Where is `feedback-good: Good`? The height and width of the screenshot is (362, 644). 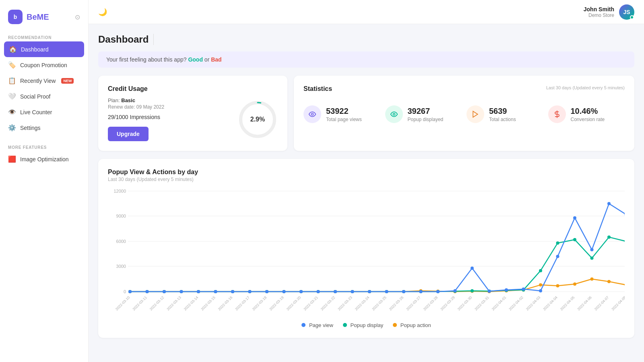 feedback-good: Good is located at coordinates (196, 60).